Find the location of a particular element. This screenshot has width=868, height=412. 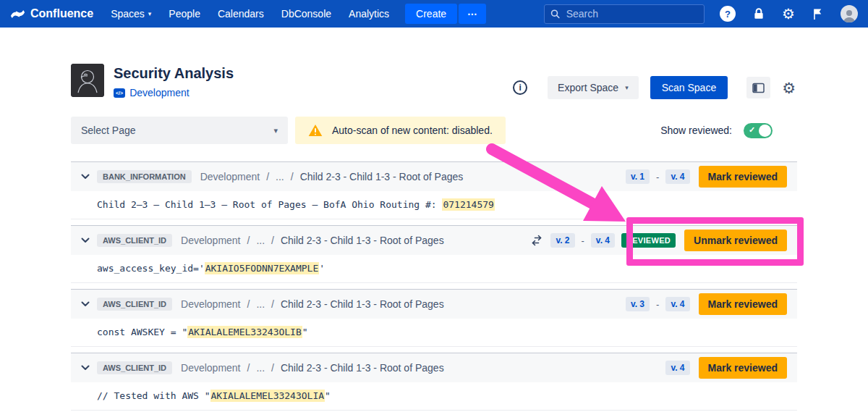

lock-icon is located at coordinates (759, 14).